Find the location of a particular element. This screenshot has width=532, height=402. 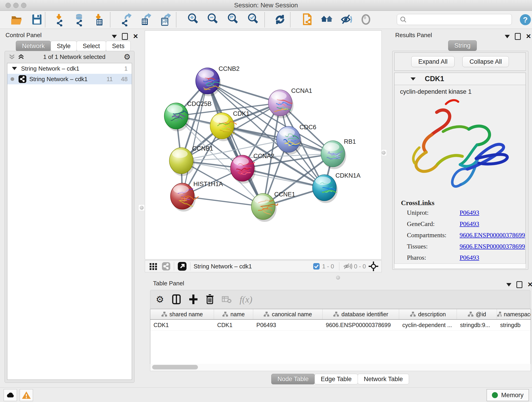

export-table-button is located at coordinates (146, 20).